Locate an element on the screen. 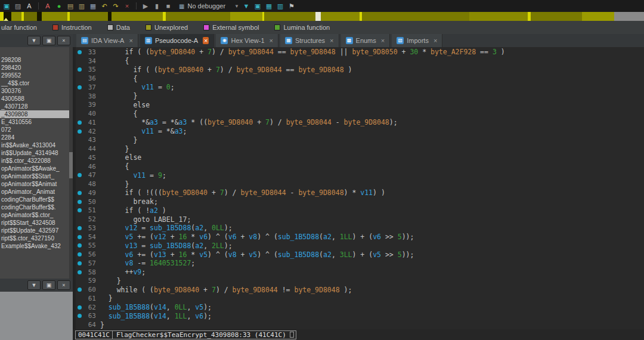 Image resolution: width=644 pixels, height=340 pixels. code-line: 64} is located at coordinates (360, 324).